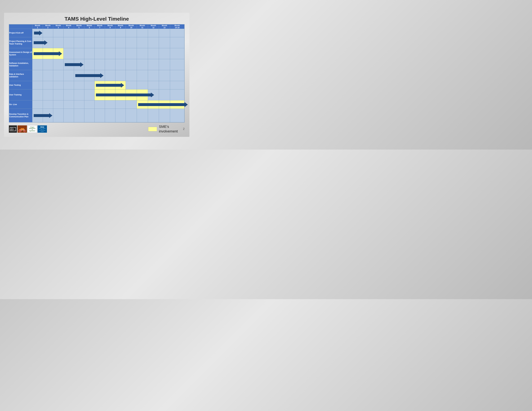  I want to click on logo-tractor: TRACTOR, so click(22, 129).